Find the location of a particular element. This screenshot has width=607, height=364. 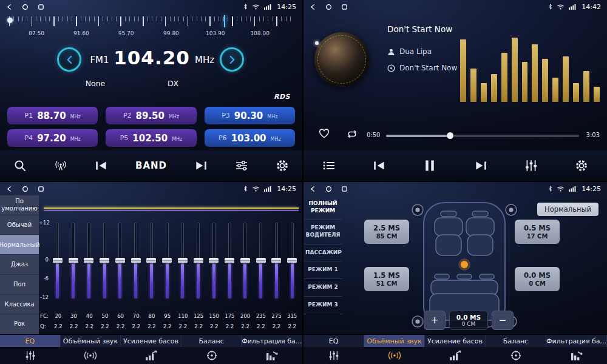

preset-p6: P6 103.00 MHz is located at coordinates (250, 138).